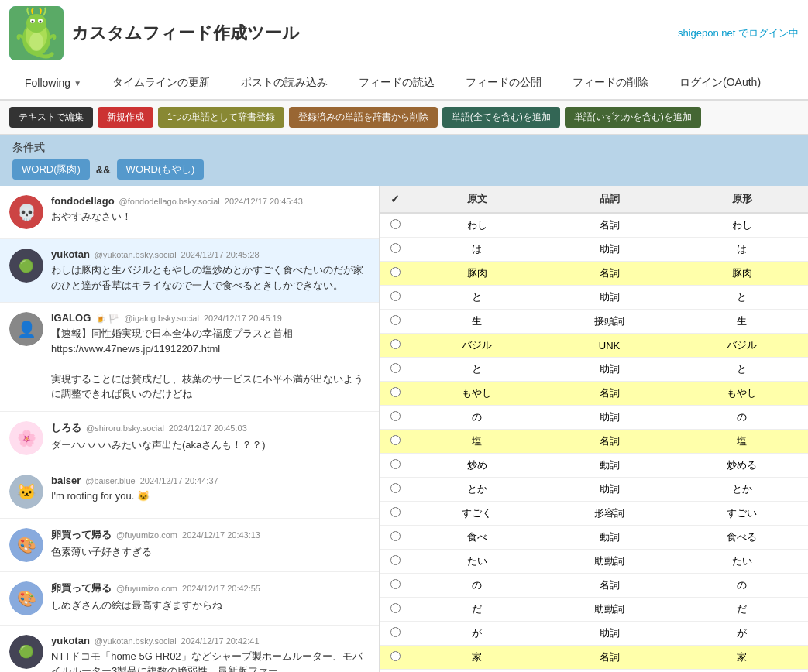 The height and width of the screenshot is (672, 808). I want to click on post-handle-7: @yukotan.bsky.social, so click(136, 641).